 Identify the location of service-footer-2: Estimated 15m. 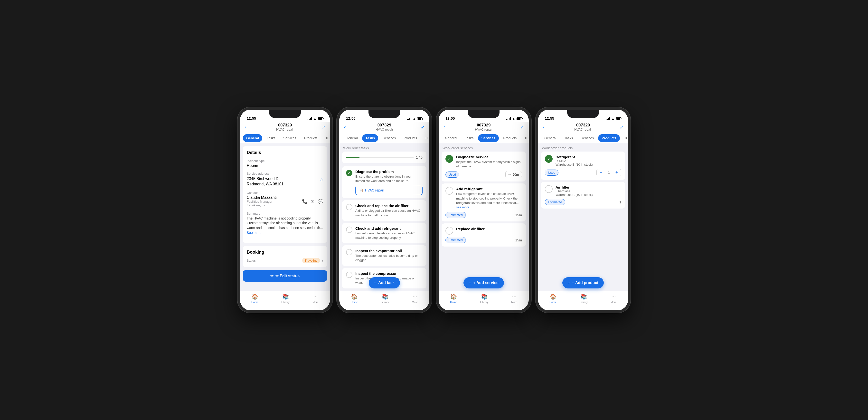
(484, 215).